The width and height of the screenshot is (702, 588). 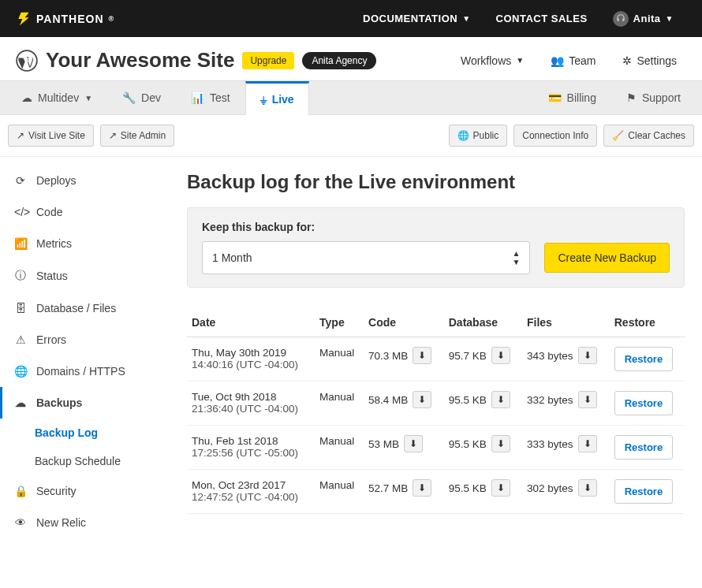 What do you see at coordinates (85, 491) in the screenshot?
I see `sidebar-item-security: 🔒Security` at bounding box center [85, 491].